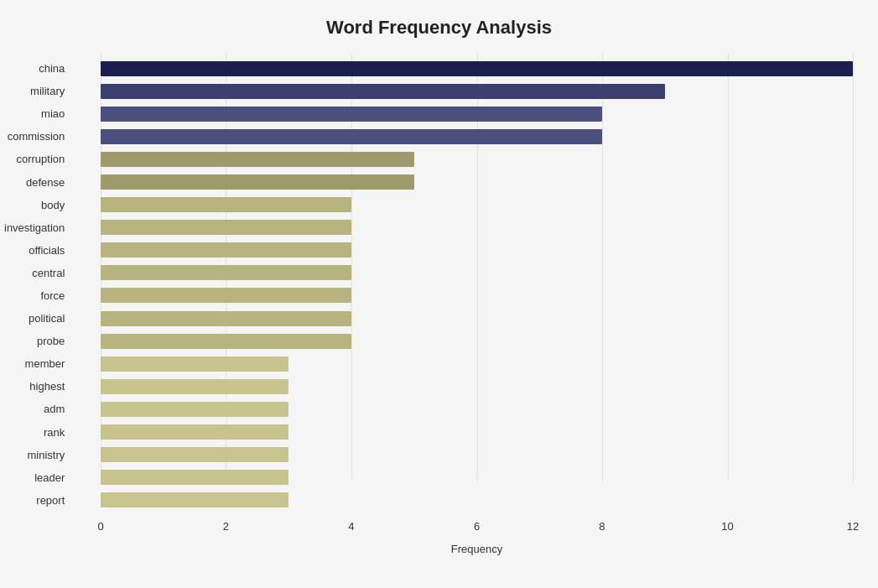 This screenshot has height=588, width=878. Describe the element at coordinates (38, 432) in the screenshot. I see `y-label: rank` at that location.